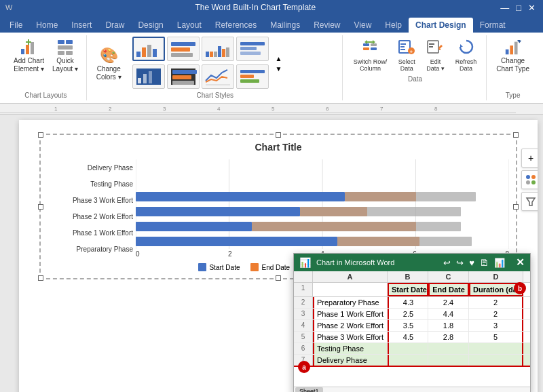 The width and height of the screenshot is (543, 392). What do you see at coordinates (516, 207) in the screenshot?
I see `resize-handle-mr` at bounding box center [516, 207].